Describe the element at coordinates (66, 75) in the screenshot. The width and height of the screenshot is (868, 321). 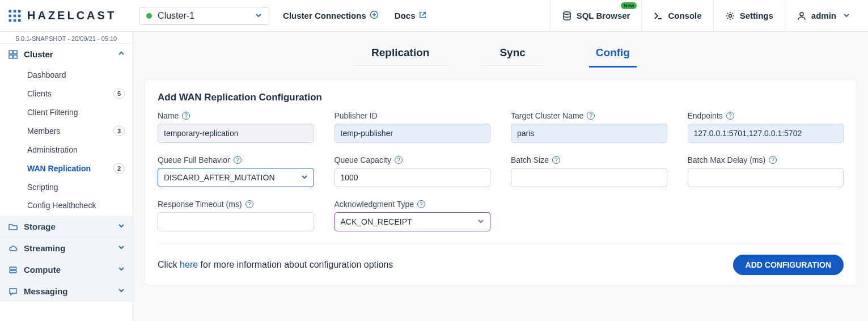
I see `sidebar-item-dashboard: Dashboard` at that location.